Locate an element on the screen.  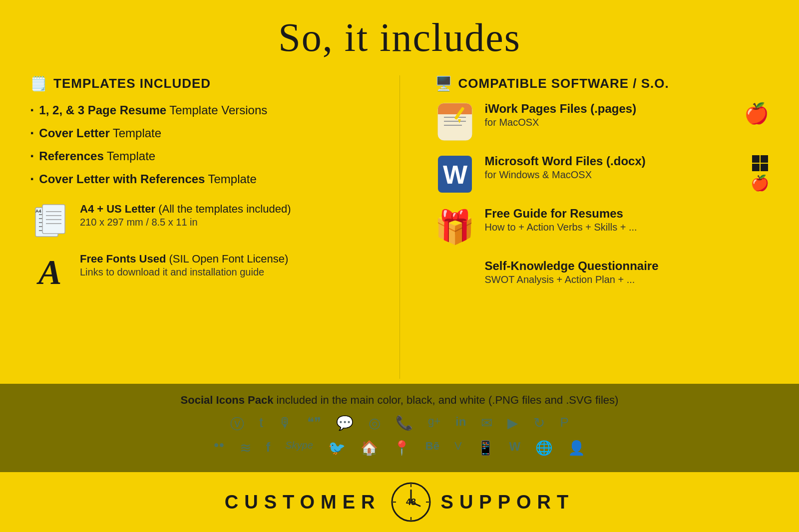
social-icons-row-2: ●● ≋ f Skype 🐦 🏠 📍 Bē V 📱 W 🌐 👤 is located at coordinates (400, 448).